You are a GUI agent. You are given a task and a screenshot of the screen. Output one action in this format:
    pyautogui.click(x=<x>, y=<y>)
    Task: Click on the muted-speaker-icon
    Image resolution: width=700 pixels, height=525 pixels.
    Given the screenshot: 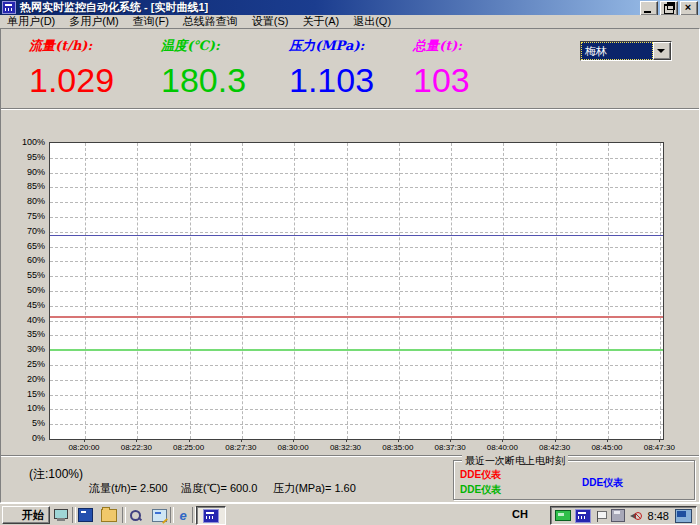 What is the action you would take?
    pyautogui.click(x=636, y=516)
    